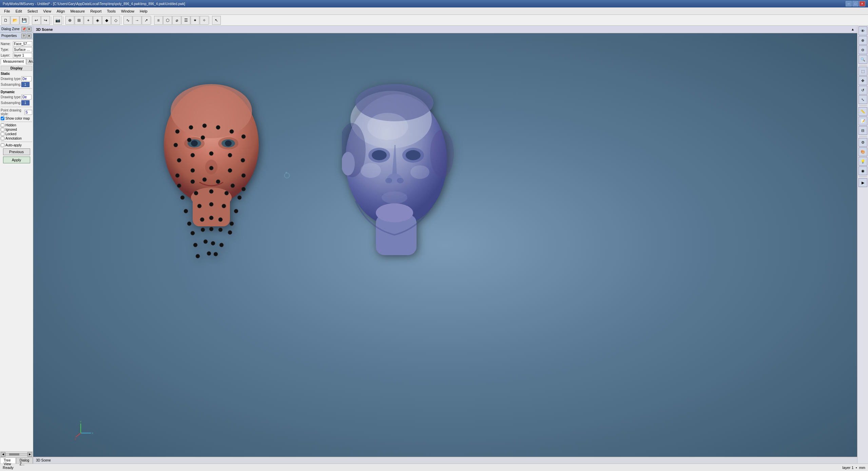 The height and width of the screenshot is (471, 868). I want to click on toolbar-select6: ◇, so click(116, 20).